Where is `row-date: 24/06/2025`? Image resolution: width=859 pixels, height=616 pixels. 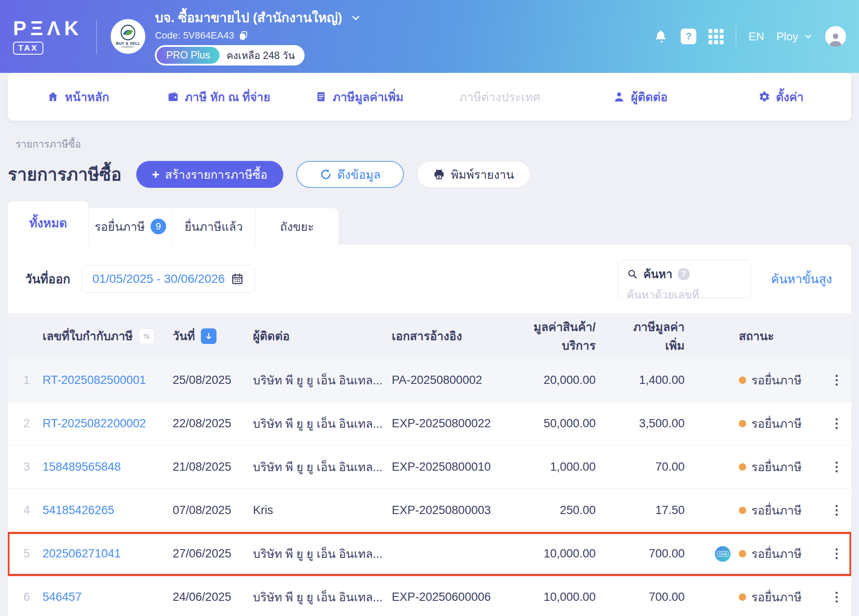
row-date: 24/06/2025 is located at coordinates (213, 597).